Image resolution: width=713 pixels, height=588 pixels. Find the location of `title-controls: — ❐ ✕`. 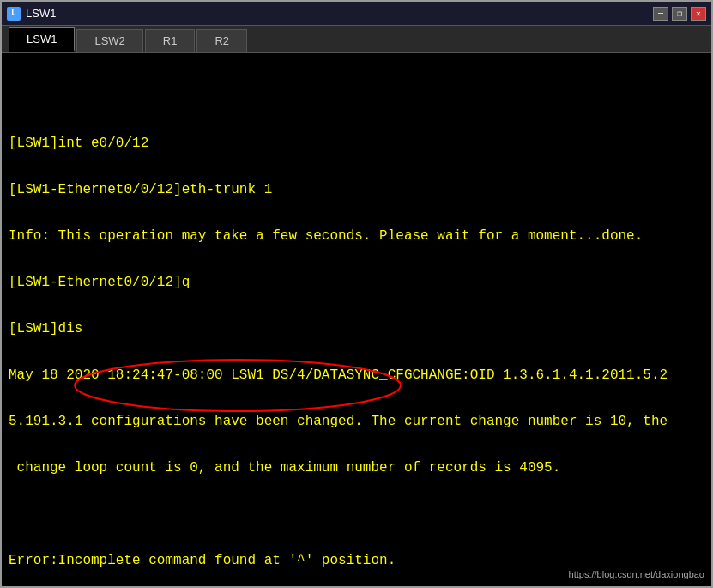

title-controls: — ❐ ✕ is located at coordinates (680, 14).